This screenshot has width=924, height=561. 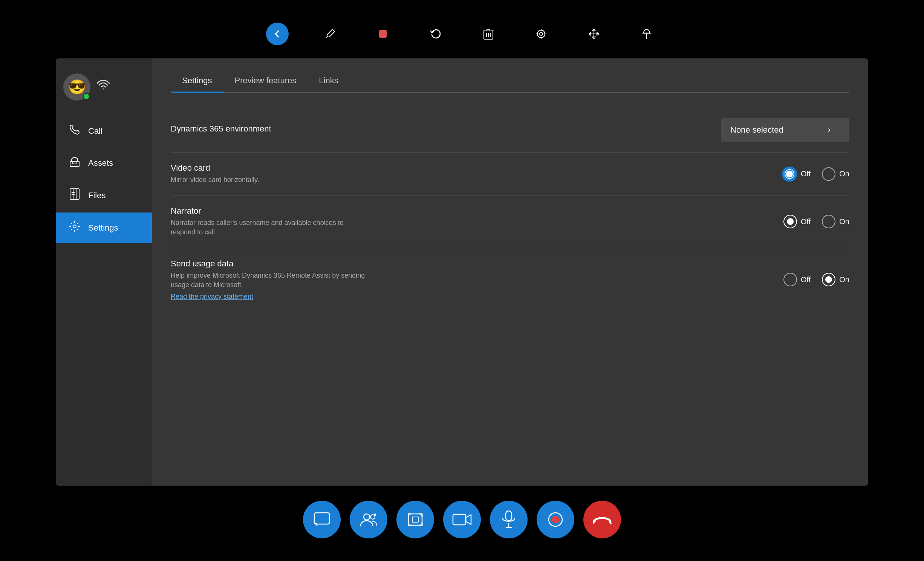 I want to click on send-usage-off-label: Off, so click(x=806, y=280).